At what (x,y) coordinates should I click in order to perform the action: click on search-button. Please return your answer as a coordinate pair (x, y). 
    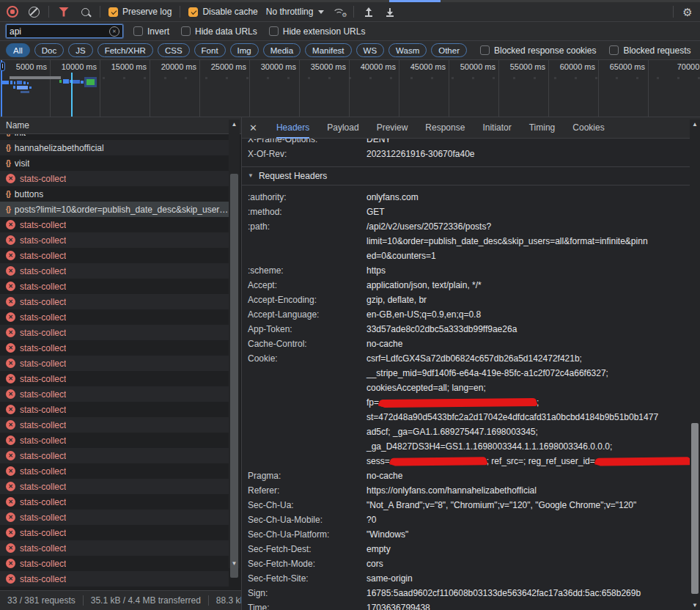
    Looking at the image, I should click on (85, 12).